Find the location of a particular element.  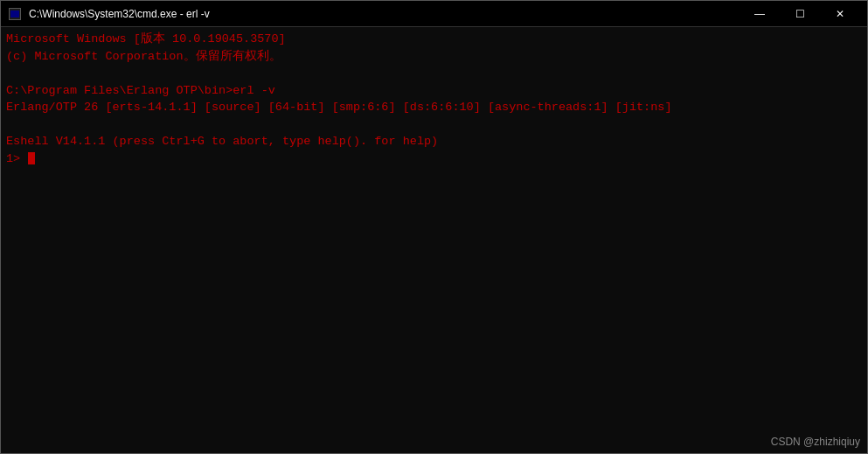

close-button: ✕ is located at coordinates (840, 14).